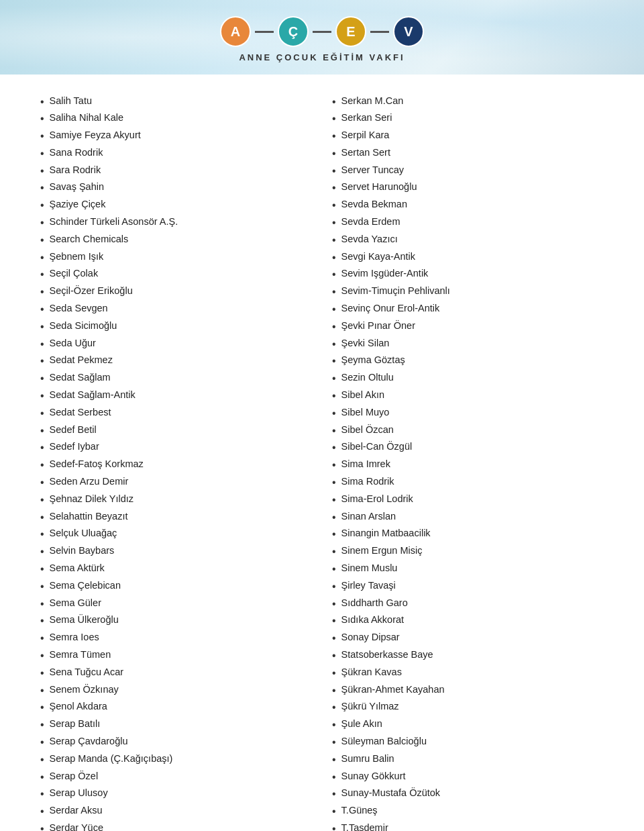  Describe the element at coordinates (176, 826) in the screenshot. I see `list-item: Serdar Yüce` at that location.